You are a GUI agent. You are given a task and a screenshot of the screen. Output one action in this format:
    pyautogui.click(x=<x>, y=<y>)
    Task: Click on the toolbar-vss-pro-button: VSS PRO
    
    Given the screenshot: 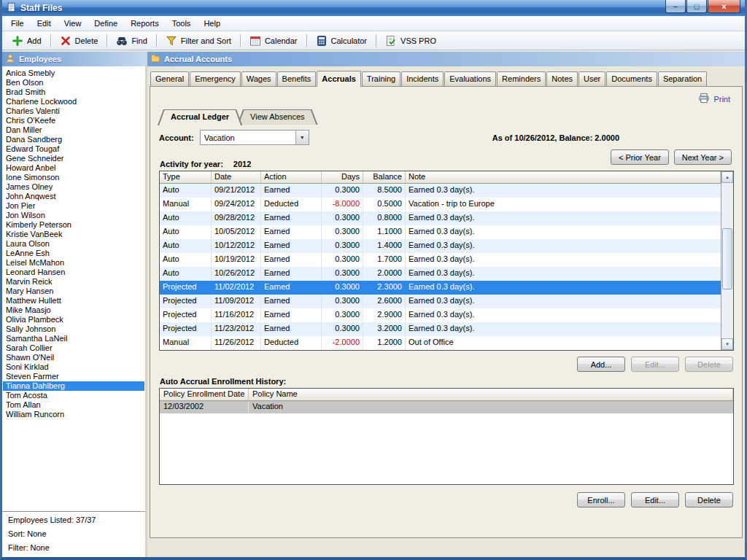 What is the action you would take?
    pyautogui.click(x=411, y=41)
    